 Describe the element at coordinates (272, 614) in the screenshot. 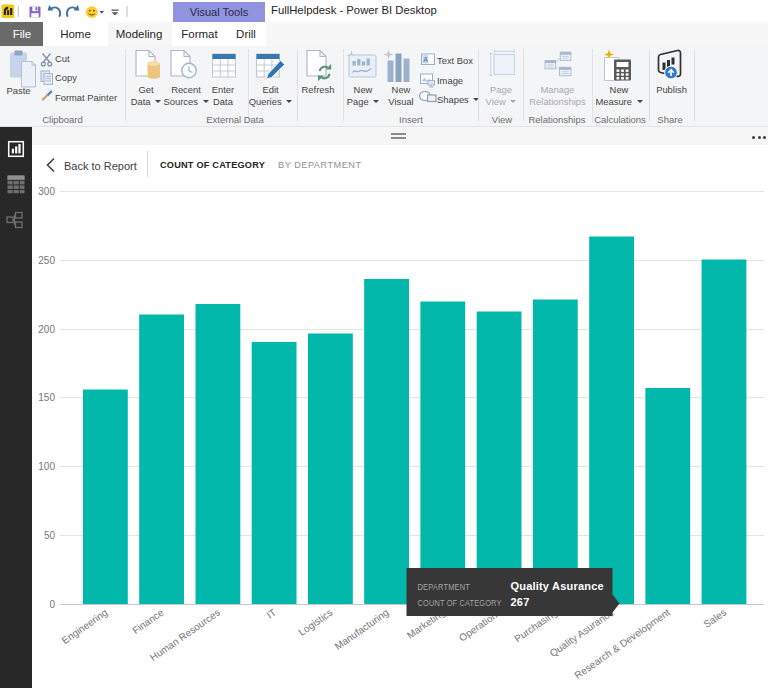

I see `svg-text: IT` at that location.